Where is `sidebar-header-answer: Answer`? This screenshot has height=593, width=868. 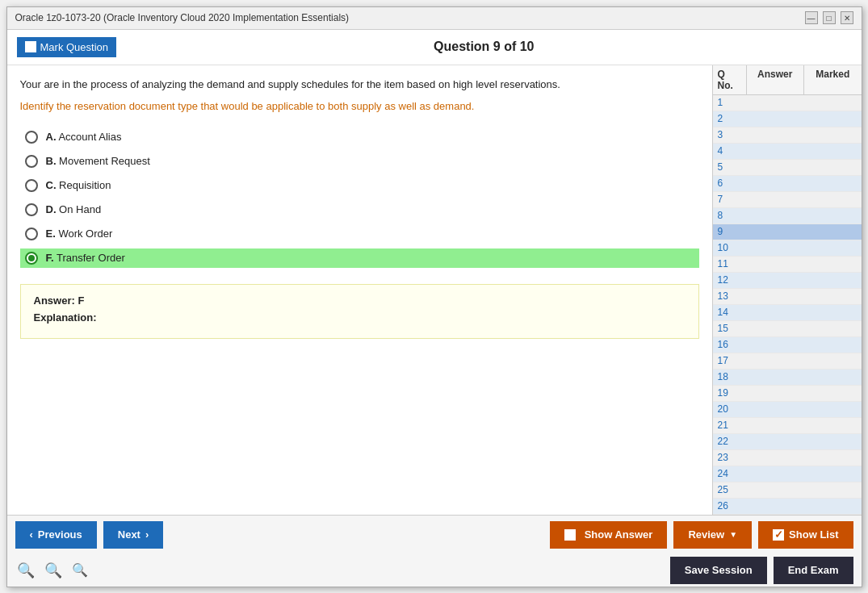
sidebar-header-answer: Answer is located at coordinates (776, 80).